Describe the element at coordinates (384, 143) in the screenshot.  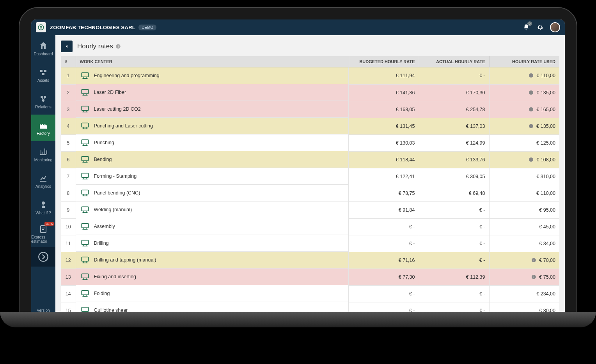
I see `row-budgeted: € 130,03` at that location.